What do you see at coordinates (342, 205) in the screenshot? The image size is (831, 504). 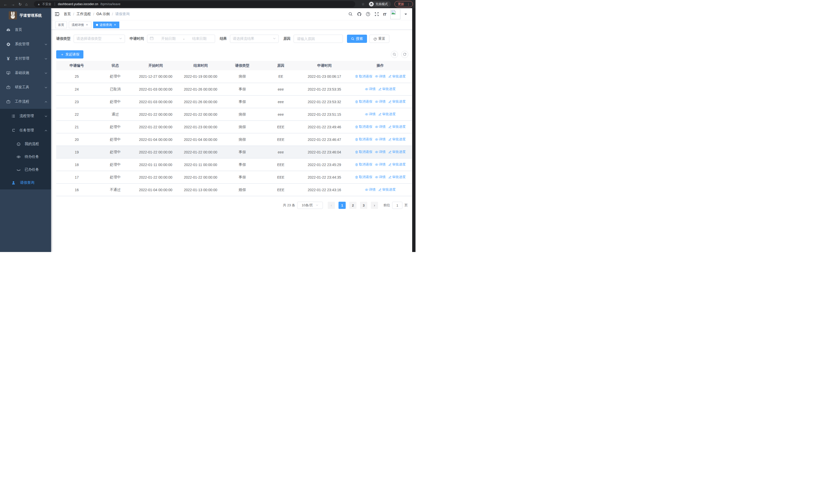 I see `page-button-1: 1` at bounding box center [342, 205].